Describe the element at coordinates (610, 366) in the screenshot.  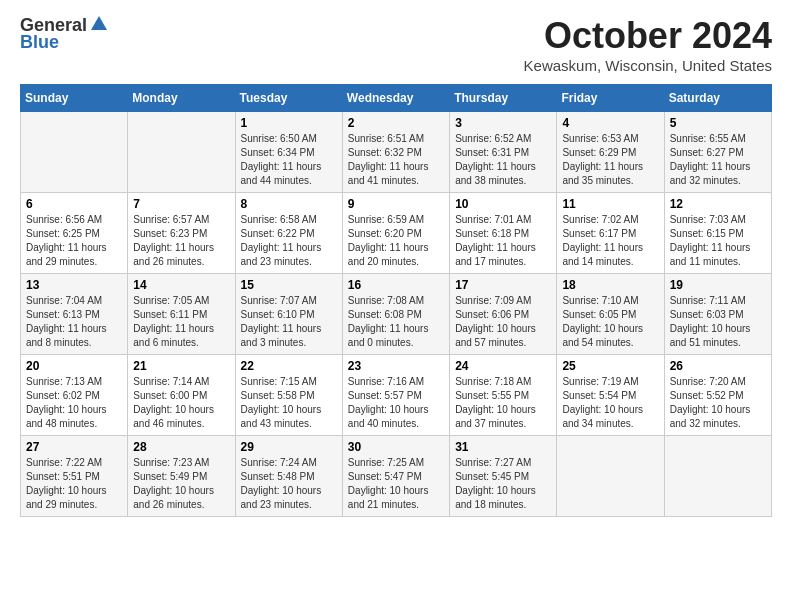
I see `day-number: 25` at that location.